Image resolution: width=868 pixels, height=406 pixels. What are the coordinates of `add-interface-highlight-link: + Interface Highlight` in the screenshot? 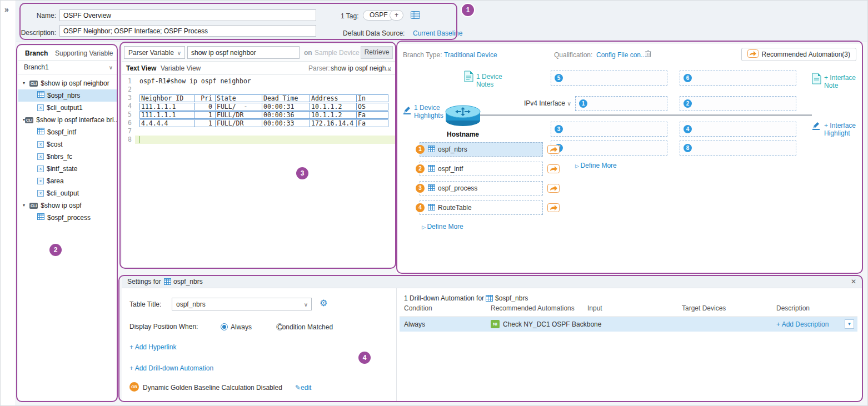 It's located at (842, 129).